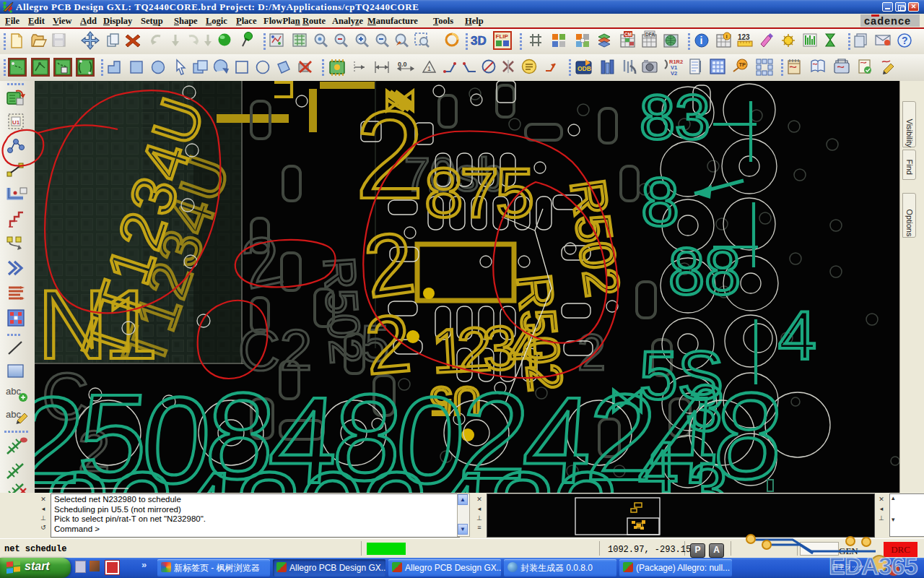 The height and width of the screenshot is (578, 924). What do you see at coordinates (502, 36) in the screenshot?
I see `svg-text: FLIP` at bounding box center [502, 36].